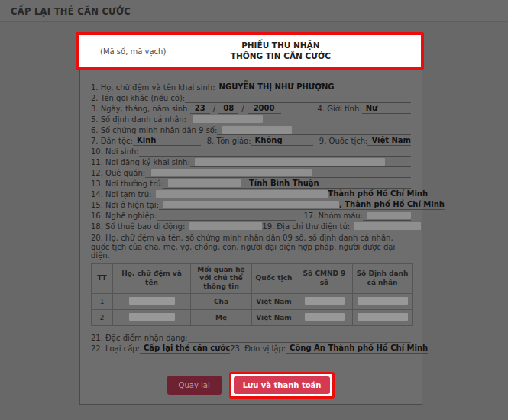 The image size is (508, 420). I want to click on row1-nationality: Việt Nam, so click(274, 301).